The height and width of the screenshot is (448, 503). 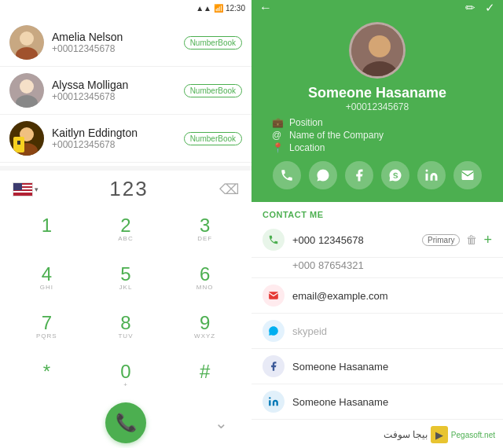 What do you see at coordinates (218, 8) in the screenshot?
I see `wifi-icon: 📶` at bounding box center [218, 8].